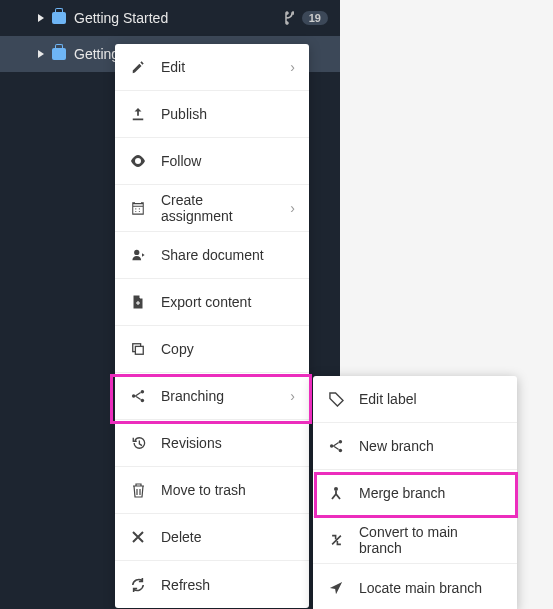  Describe the element at coordinates (415, 494) in the screenshot. I see `submenu-item-merge-branch: Merge branch` at that location.